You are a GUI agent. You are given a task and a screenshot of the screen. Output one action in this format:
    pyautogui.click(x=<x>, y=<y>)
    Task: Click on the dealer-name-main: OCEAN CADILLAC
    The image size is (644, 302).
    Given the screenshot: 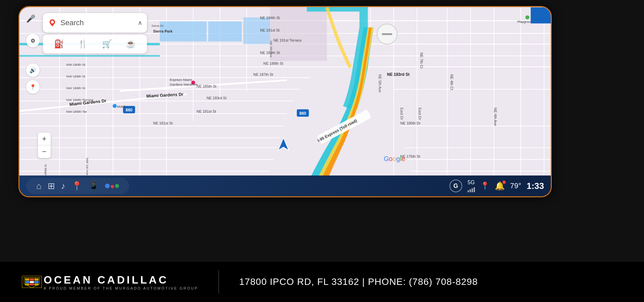 What is the action you would take?
    pyautogui.click(x=121, y=280)
    